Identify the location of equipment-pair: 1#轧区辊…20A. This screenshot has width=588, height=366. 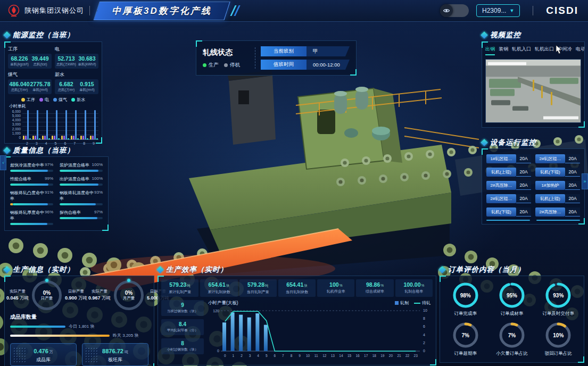
(509, 159).